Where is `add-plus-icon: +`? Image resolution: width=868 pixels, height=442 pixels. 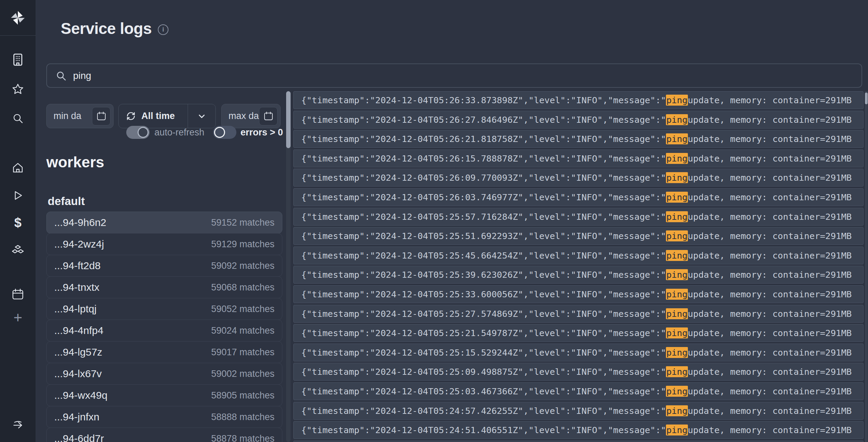 add-plus-icon: + is located at coordinates (18, 318).